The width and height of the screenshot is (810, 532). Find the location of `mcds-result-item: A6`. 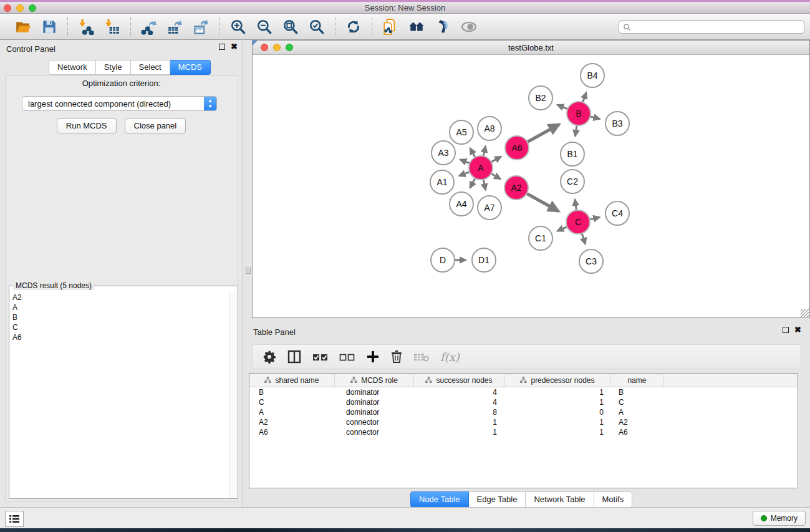

mcds-result-item: A6 is located at coordinates (121, 337).